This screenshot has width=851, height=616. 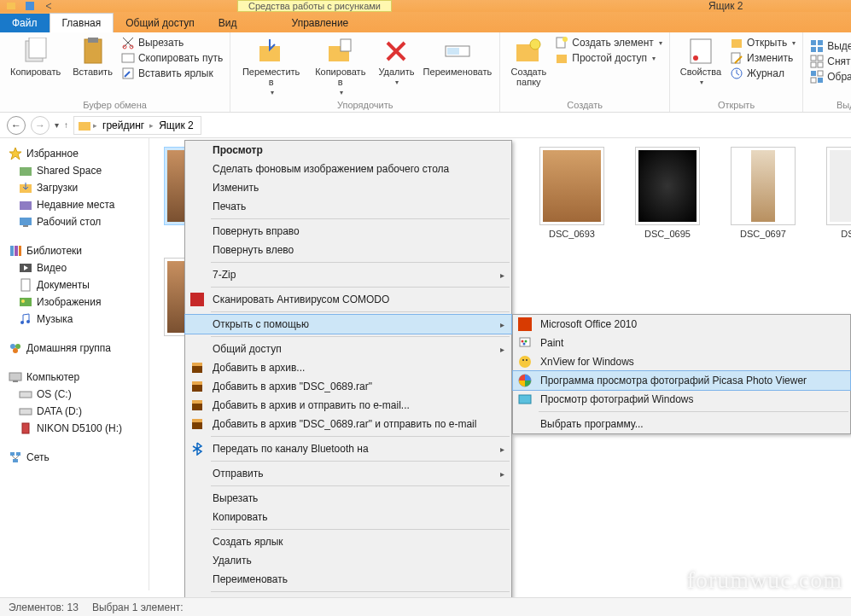 I want to click on tab-manage: Управление, so click(x=321, y=23).